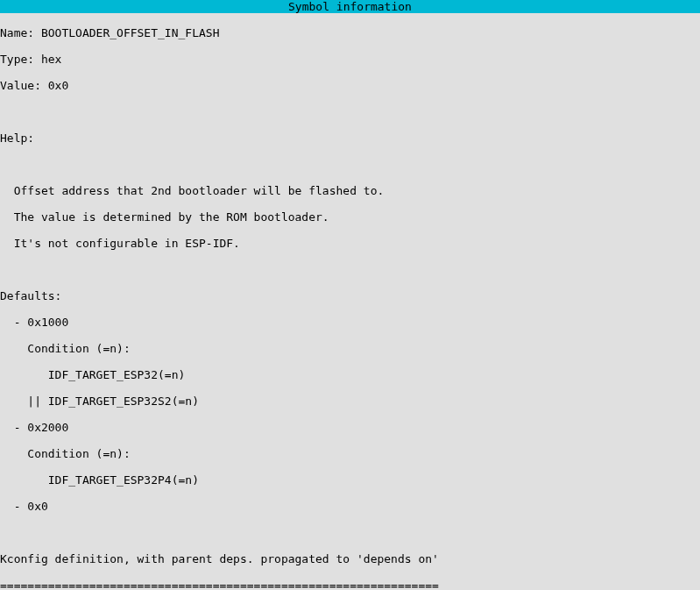  What do you see at coordinates (350, 559) in the screenshot?
I see `kconfig-header: Kconfig definition, with parent deps. pr…` at bounding box center [350, 559].